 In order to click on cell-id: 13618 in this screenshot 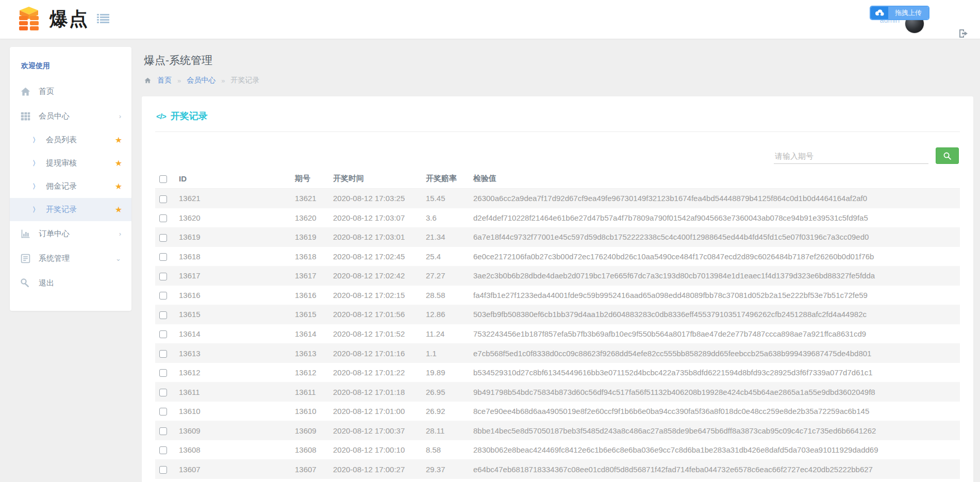, I will do `click(233, 257)`.